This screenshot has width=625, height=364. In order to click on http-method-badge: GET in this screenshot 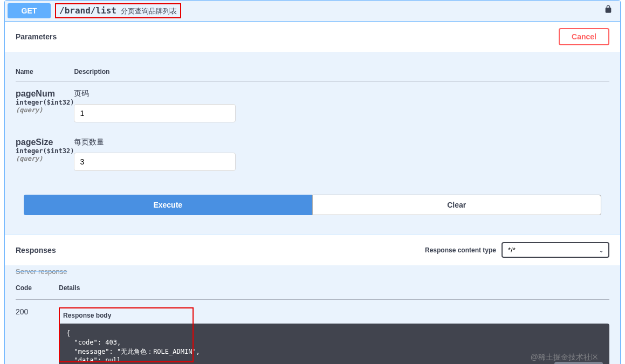, I will do `click(29, 11)`.